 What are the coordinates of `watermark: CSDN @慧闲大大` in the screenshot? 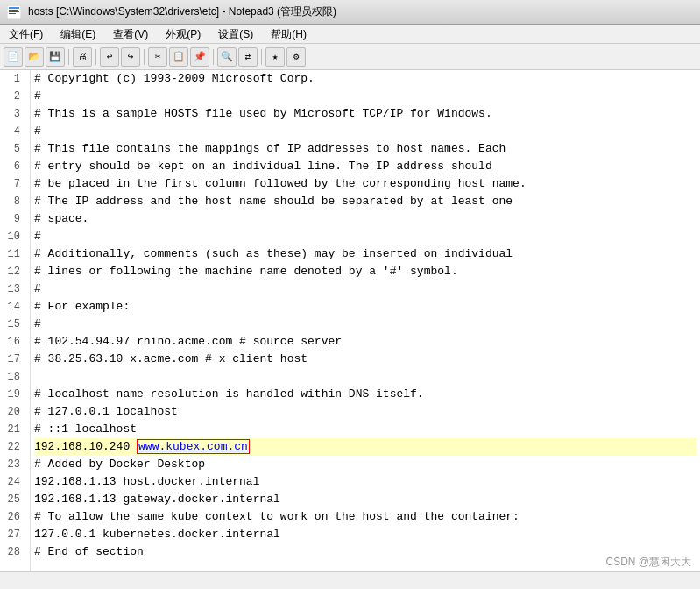 It's located at (648, 563).